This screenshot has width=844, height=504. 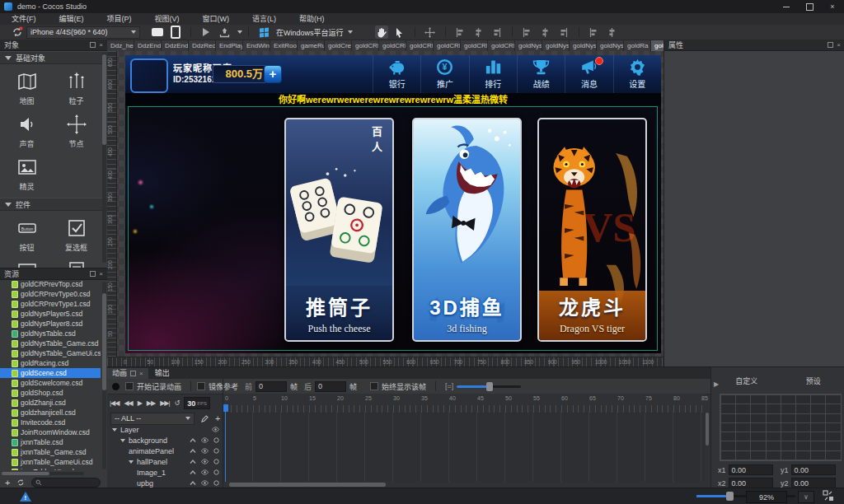 What do you see at coordinates (461, 32) in the screenshot?
I see `align-left-icon` at bounding box center [461, 32].